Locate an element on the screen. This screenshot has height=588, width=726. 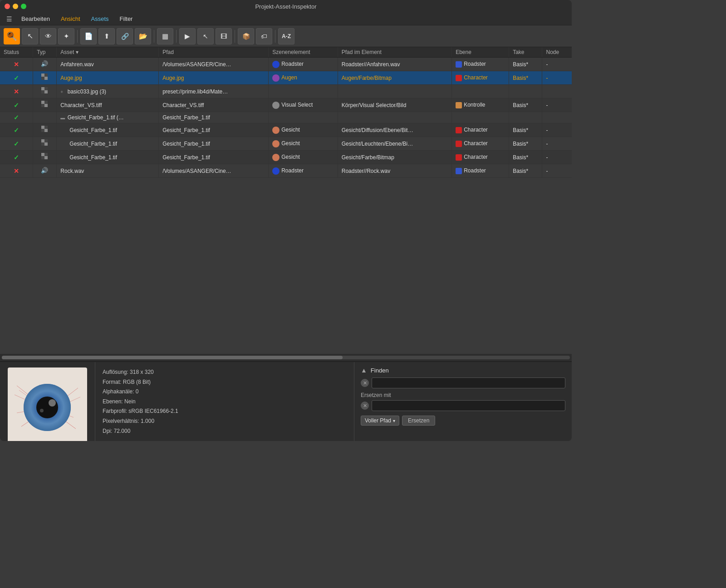
minimize-button is located at coordinates (15, 6).